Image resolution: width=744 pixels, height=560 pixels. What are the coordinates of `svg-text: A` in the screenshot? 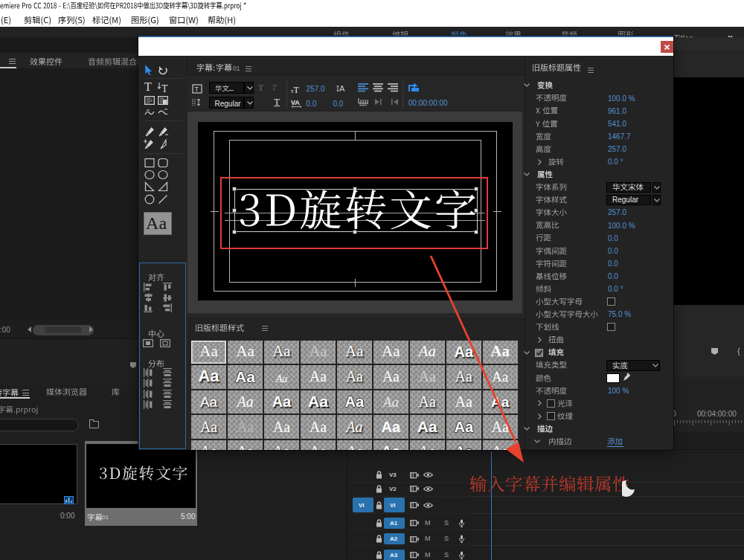 It's located at (342, 88).